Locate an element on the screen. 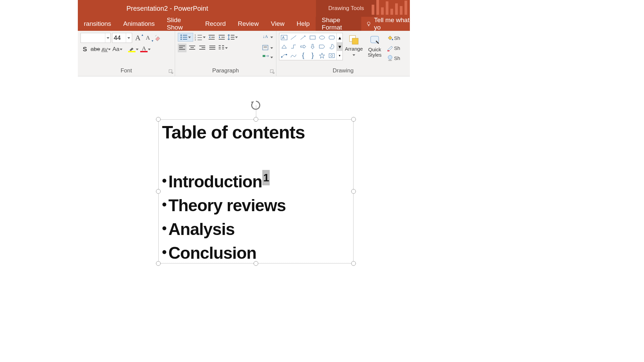  tab-slide-show: Slide Show is located at coordinates (180, 24).